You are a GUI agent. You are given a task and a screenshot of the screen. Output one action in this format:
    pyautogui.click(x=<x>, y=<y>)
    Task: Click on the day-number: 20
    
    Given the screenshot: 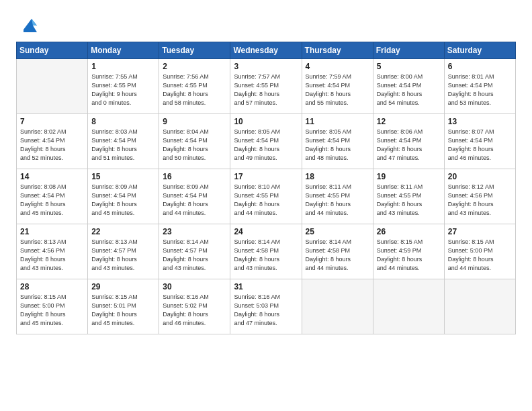 What is the action you would take?
    pyautogui.click(x=480, y=177)
    